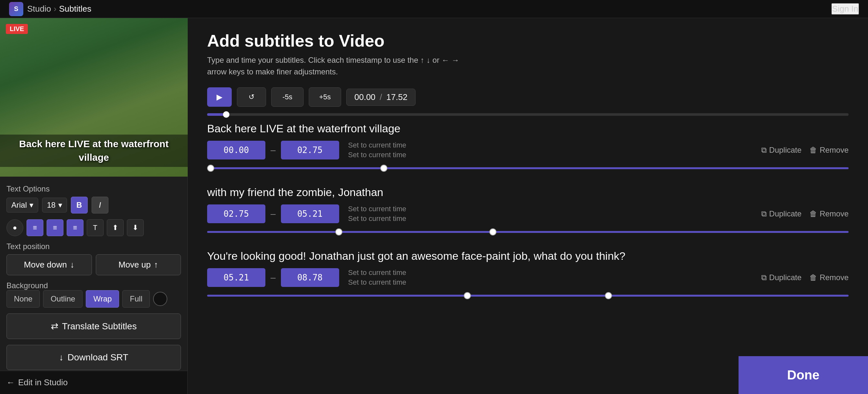  Describe the element at coordinates (79, 205) in the screenshot. I see `bold-button: B` at that location.